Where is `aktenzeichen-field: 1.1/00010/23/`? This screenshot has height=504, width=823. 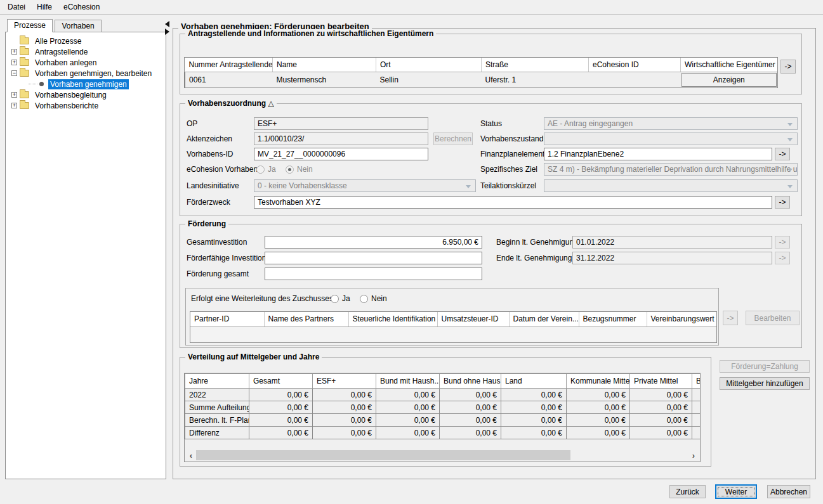 aktenzeichen-field: 1.1/00010/23/ is located at coordinates (341, 139).